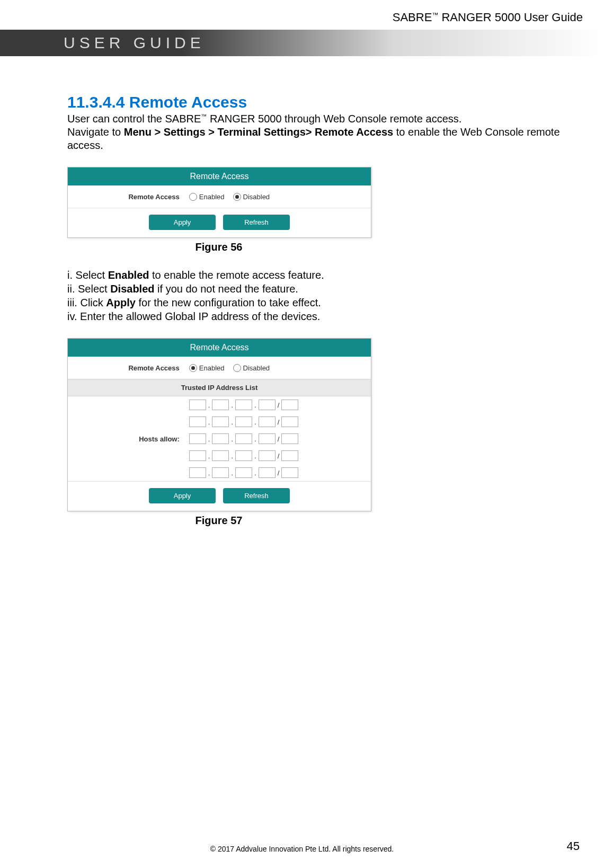 Image resolution: width=604 pixels, height=868 pixels. What do you see at coordinates (128, 439) in the screenshot?
I see `hosts-allow-label: Hosts allow:` at bounding box center [128, 439].